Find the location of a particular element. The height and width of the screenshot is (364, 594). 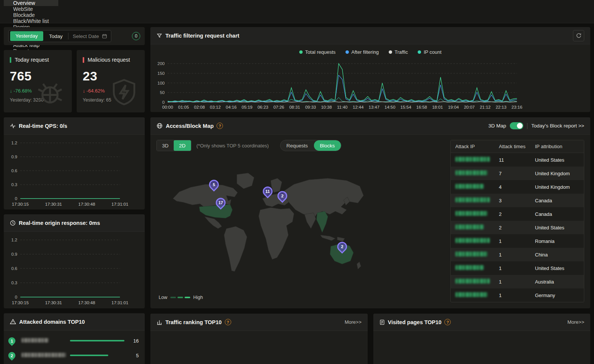

nav-tab-label: WebSite is located at coordinates (23, 9).